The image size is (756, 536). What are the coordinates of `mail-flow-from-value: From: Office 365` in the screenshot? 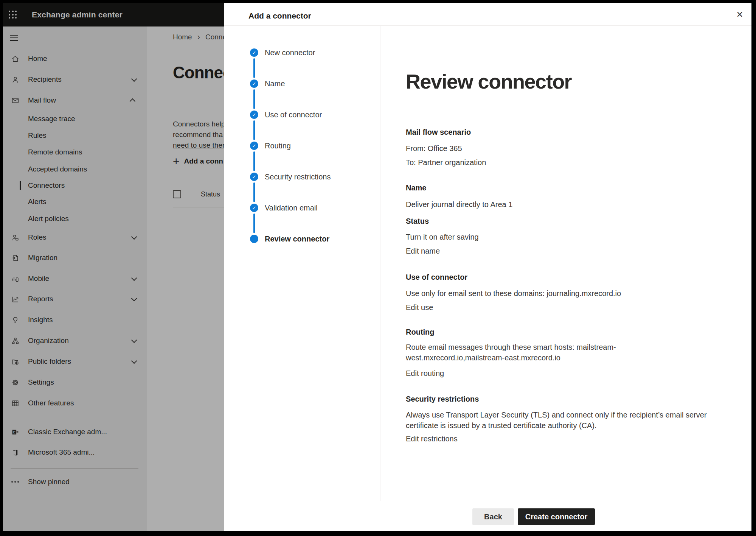 It's located at (560, 148).